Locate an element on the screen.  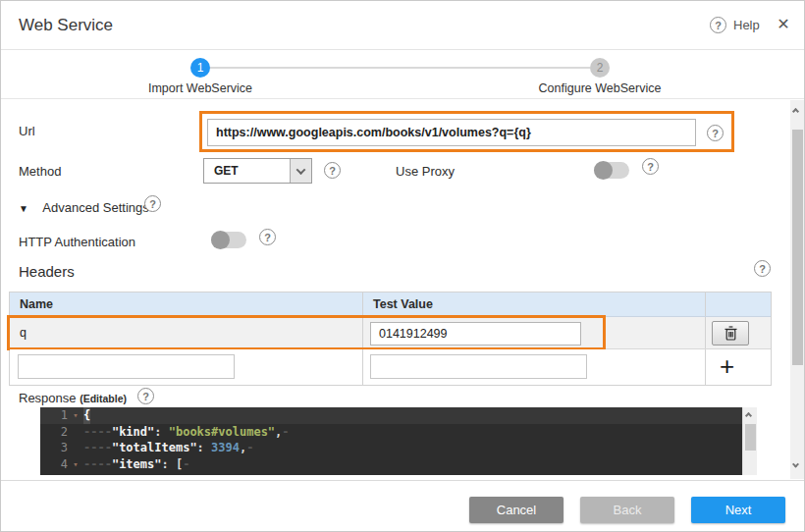
footer-bar: Cancel Back Next is located at coordinates (402, 506).